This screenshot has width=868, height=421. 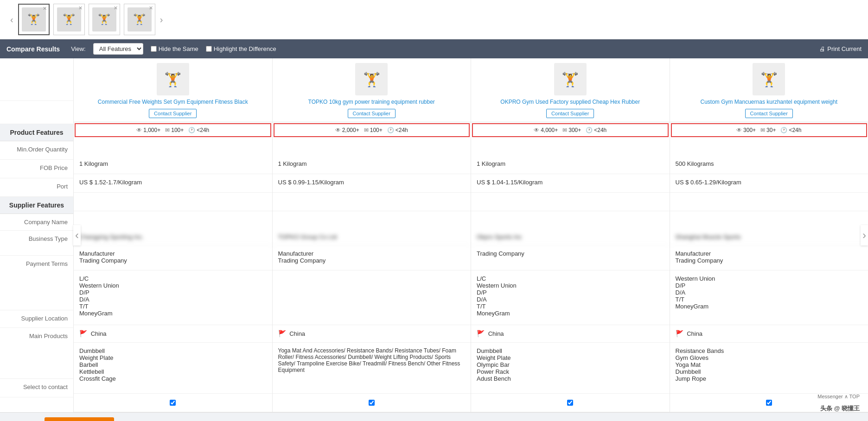 I want to click on product-title-1: Commercial Free Weights Set Gym Equipmen…, so click(x=173, y=102).